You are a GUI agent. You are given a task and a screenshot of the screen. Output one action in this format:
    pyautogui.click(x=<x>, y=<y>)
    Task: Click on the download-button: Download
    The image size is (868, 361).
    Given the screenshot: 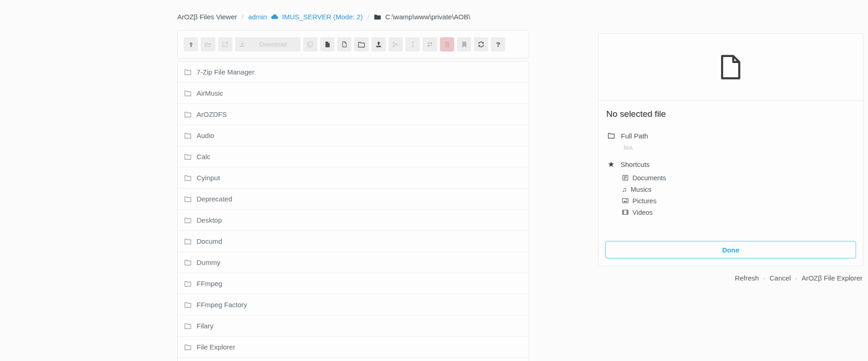 What is the action you would take?
    pyautogui.click(x=268, y=44)
    